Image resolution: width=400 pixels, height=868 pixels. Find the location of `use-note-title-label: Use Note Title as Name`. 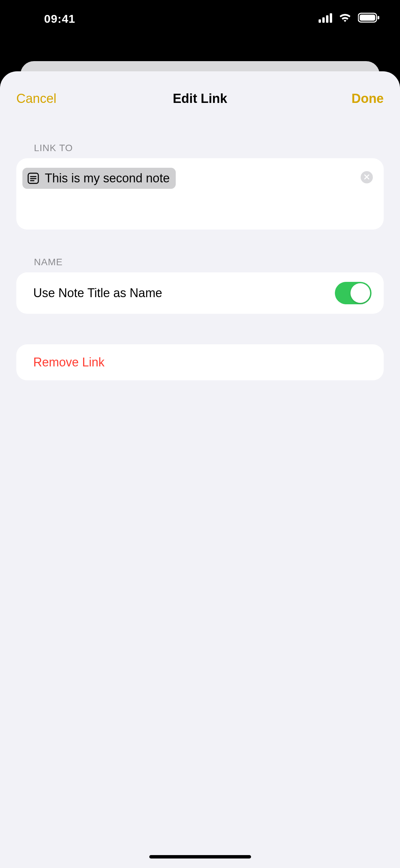

use-note-title-label: Use Note Title as Name is located at coordinates (98, 293).